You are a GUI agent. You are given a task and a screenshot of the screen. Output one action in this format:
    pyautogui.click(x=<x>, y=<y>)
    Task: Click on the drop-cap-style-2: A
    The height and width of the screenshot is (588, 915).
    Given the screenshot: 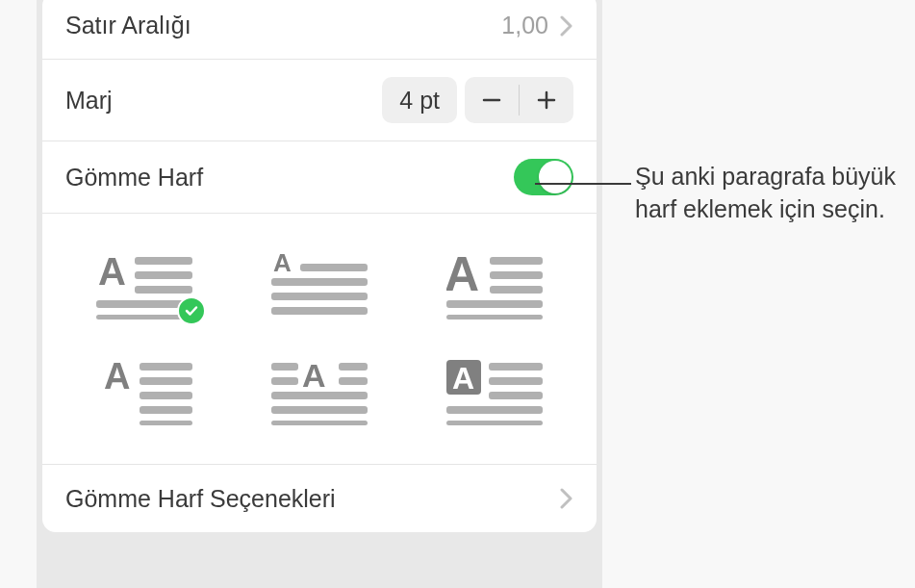 What is the action you would take?
    pyautogui.click(x=319, y=286)
    